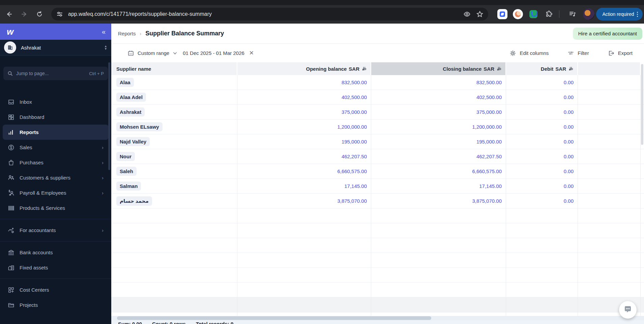 This screenshot has height=324, width=644. Describe the element at coordinates (9, 14) in the screenshot. I see `browser-back-button` at that location.